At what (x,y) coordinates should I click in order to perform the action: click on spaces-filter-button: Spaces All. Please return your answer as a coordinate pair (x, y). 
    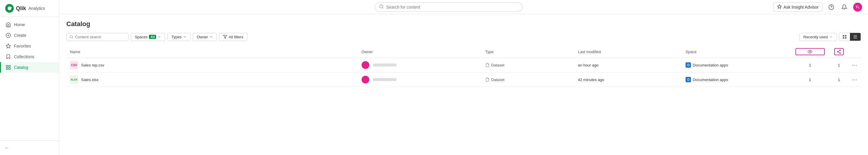
    Looking at the image, I should click on (148, 37).